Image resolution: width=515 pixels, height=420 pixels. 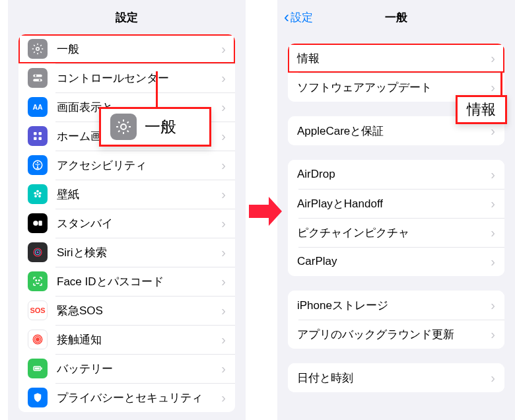 I want to click on row-storage: iPhoneストレージ ›, so click(x=396, y=305).